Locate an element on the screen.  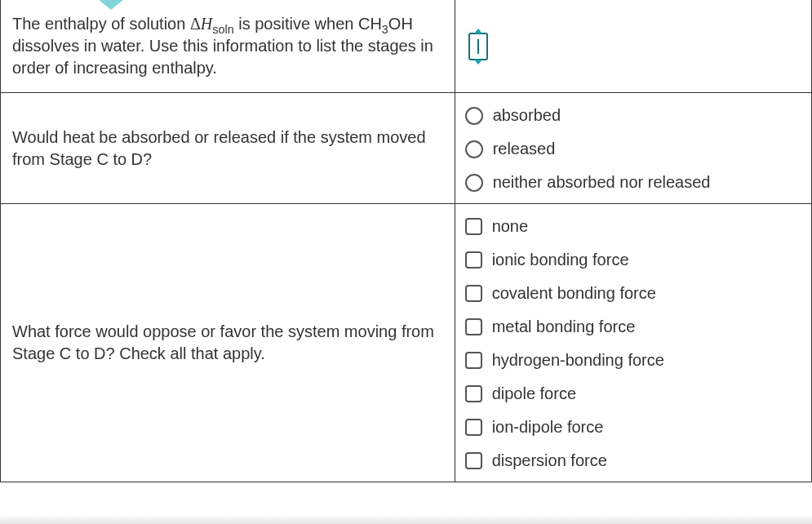
q1-text-fragment: is positive when is located at coordinates (296, 24).